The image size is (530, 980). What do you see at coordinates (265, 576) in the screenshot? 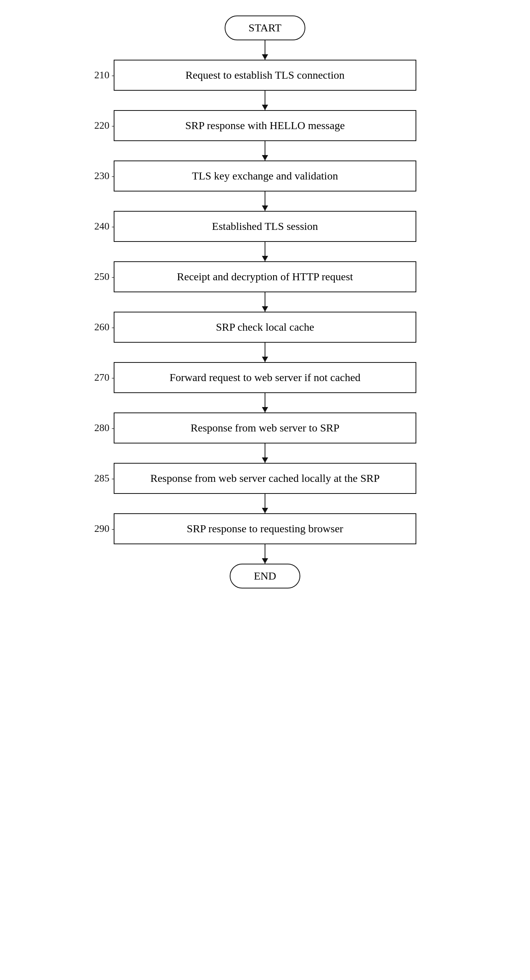
I see `end-terminal: END` at bounding box center [265, 576].